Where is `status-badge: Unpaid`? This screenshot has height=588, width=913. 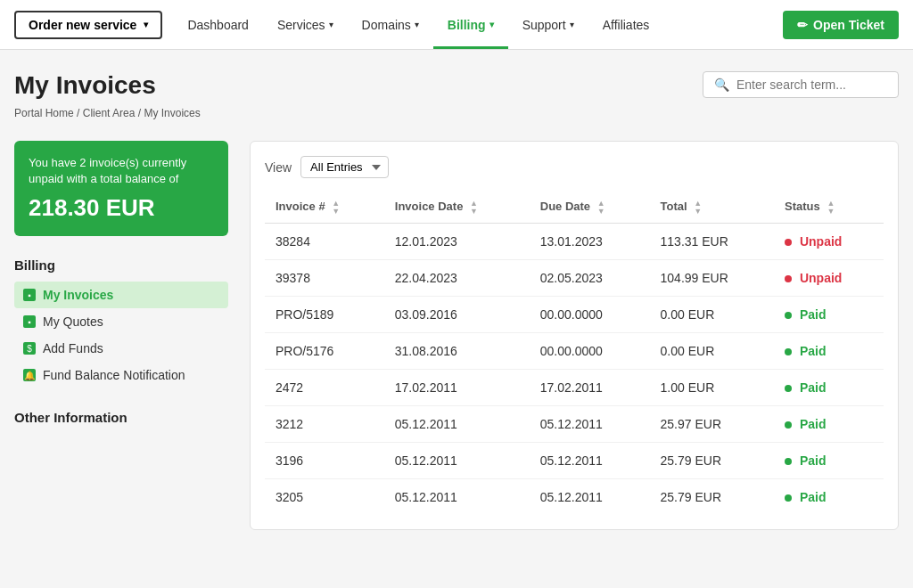
status-badge: Unpaid is located at coordinates (820, 278).